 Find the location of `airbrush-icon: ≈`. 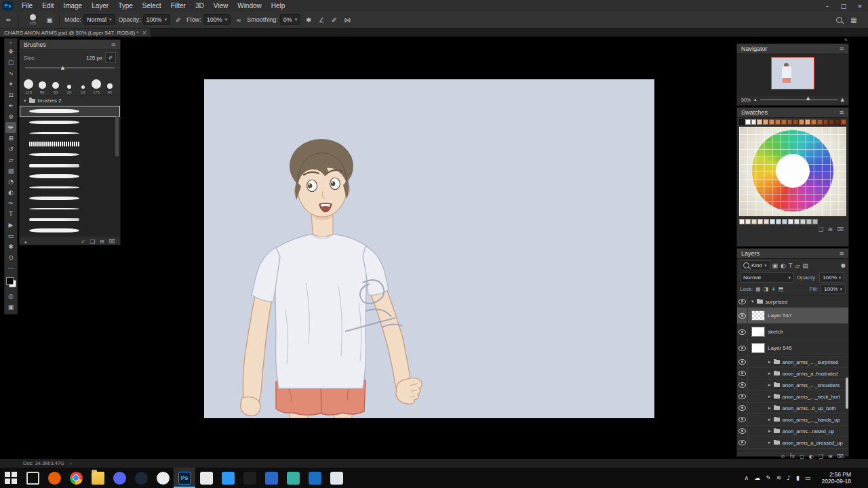

airbrush-icon: ≈ is located at coordinates (239, 20).